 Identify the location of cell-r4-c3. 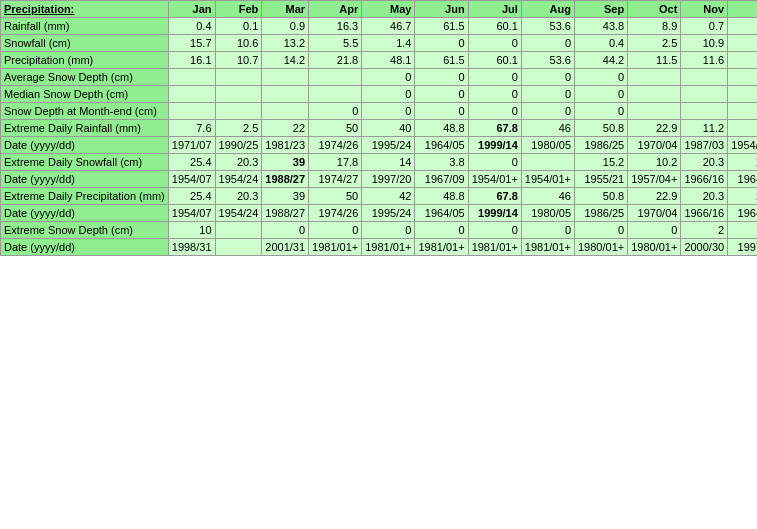
(336, 94).